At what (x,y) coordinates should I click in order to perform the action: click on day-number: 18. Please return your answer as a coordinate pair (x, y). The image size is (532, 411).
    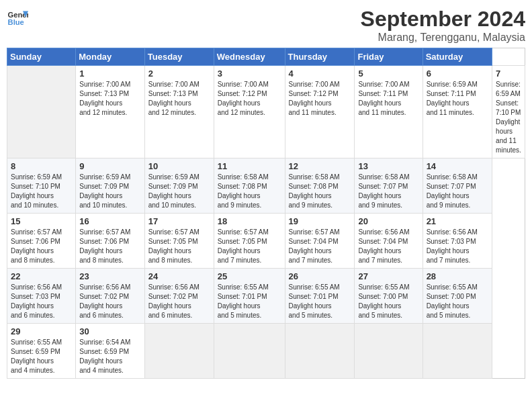
    Looking at the image, I should click on (250, 222).